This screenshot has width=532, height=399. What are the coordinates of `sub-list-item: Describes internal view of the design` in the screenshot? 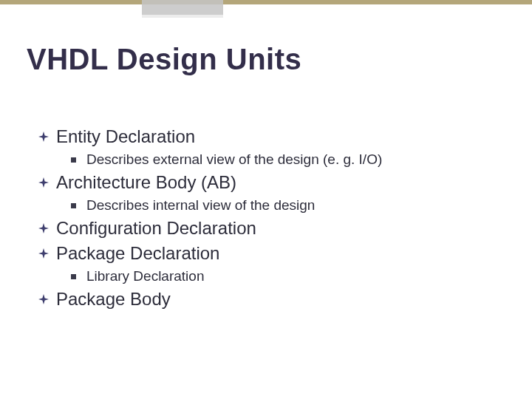 It's located at (290, 205).